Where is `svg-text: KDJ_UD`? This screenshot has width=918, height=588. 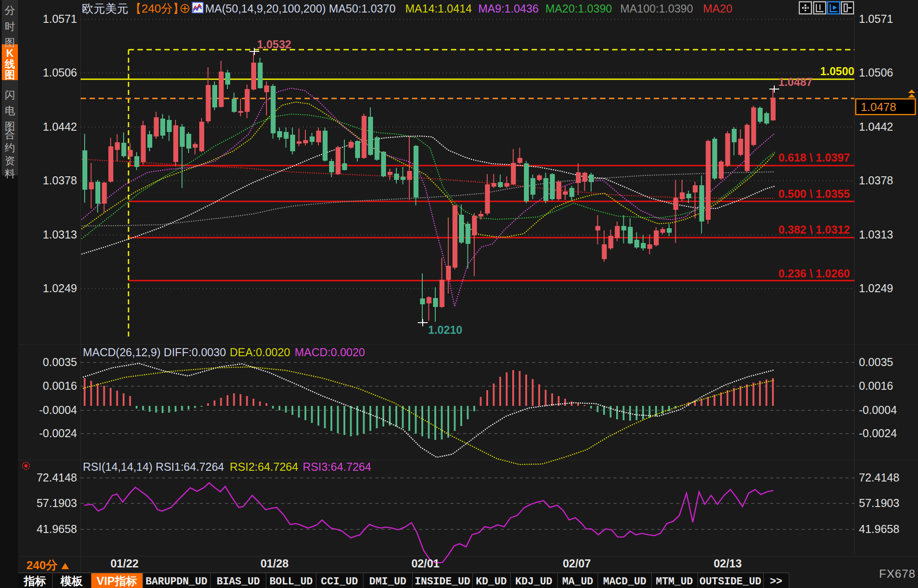 svg-text: KDJ_UD is located at coordinates (534, 582).